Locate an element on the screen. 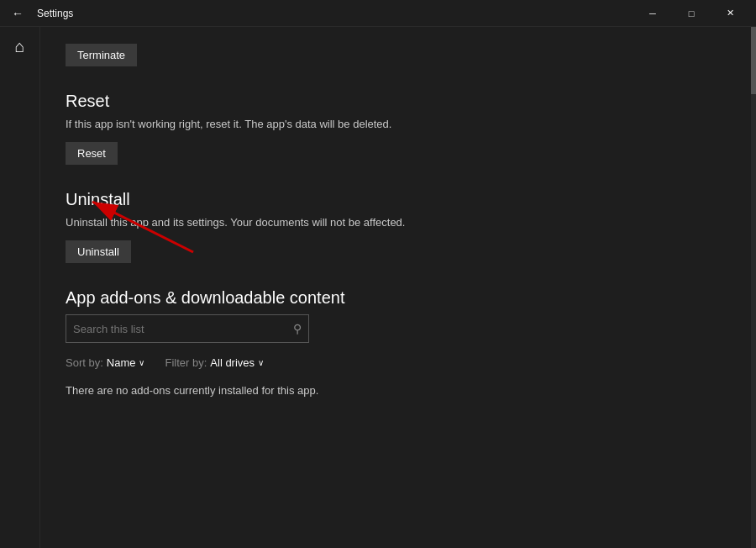  home-icon: ⌂ is located at coordinates (19, 47).